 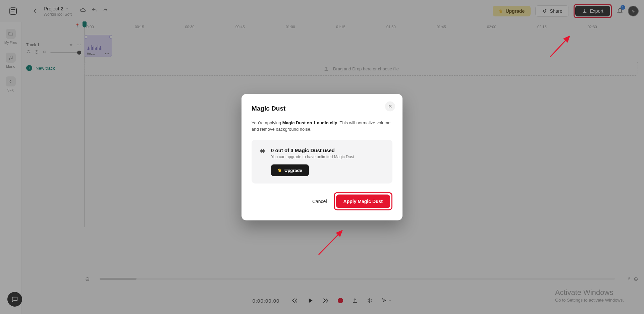 What do you see at coordinates (267, 123) in the screenshot?
I see `modal-desc-prefix: You're applying` at bounding box center [267, 123].